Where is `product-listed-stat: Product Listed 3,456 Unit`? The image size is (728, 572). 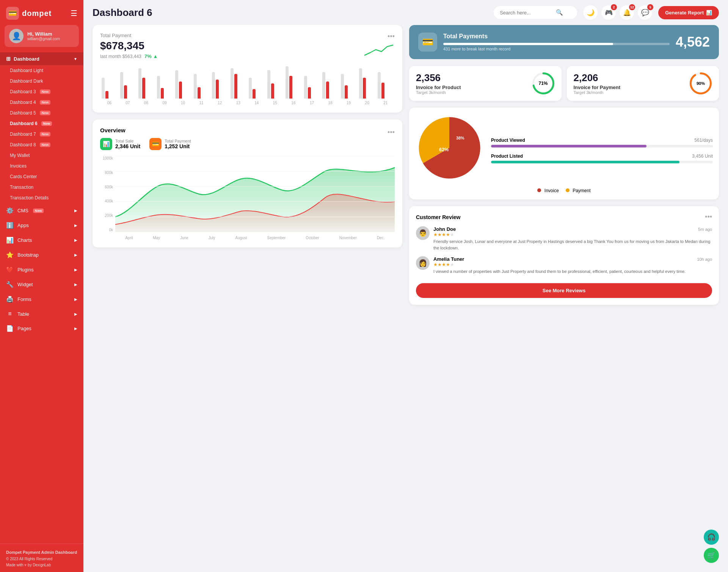
product-listed-stat: Product Listed 3,456 Unit is located at coordinates (602, 158).